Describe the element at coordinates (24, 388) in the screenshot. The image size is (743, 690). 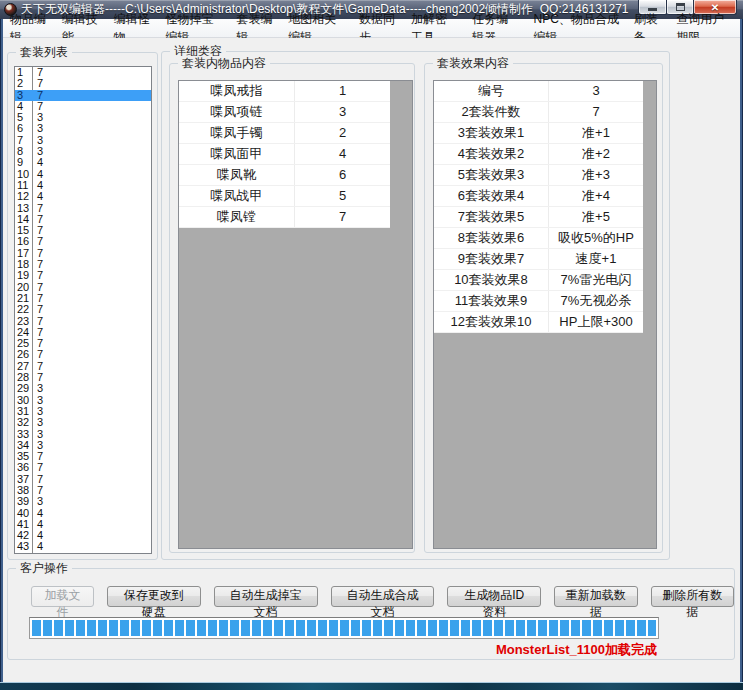
I see `set-id: 29` at that location.